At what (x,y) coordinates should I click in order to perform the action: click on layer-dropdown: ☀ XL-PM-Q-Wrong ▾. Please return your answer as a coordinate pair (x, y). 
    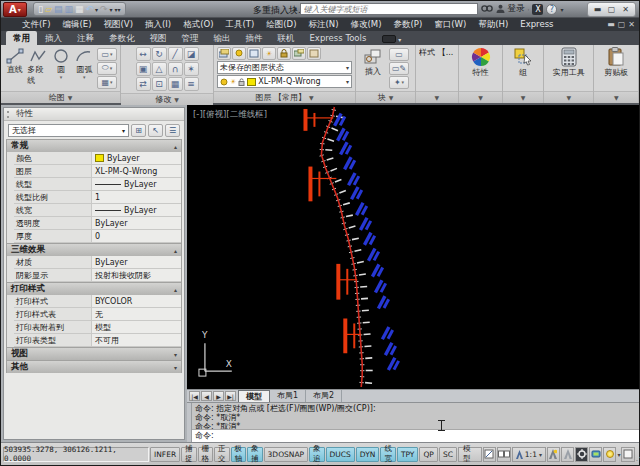
    Looking at the image, I should click on (284, 82).